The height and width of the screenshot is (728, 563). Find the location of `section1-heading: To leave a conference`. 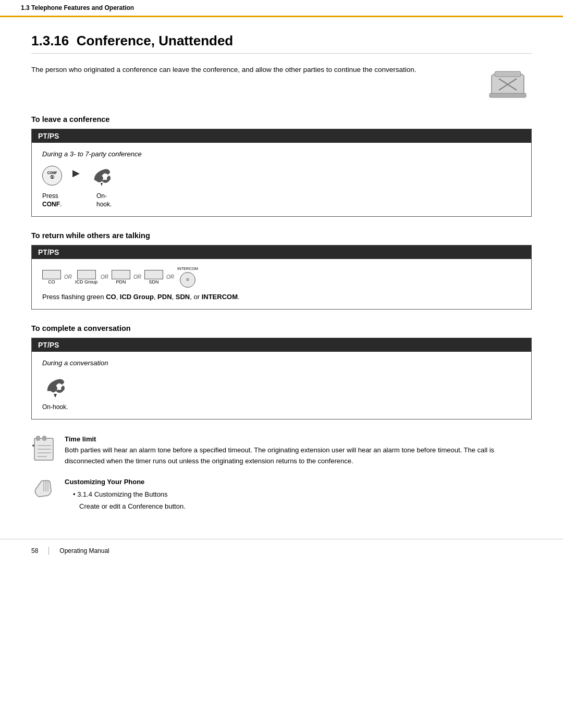

section1-heading: To leave a conference is located at coordinates (282, 119).